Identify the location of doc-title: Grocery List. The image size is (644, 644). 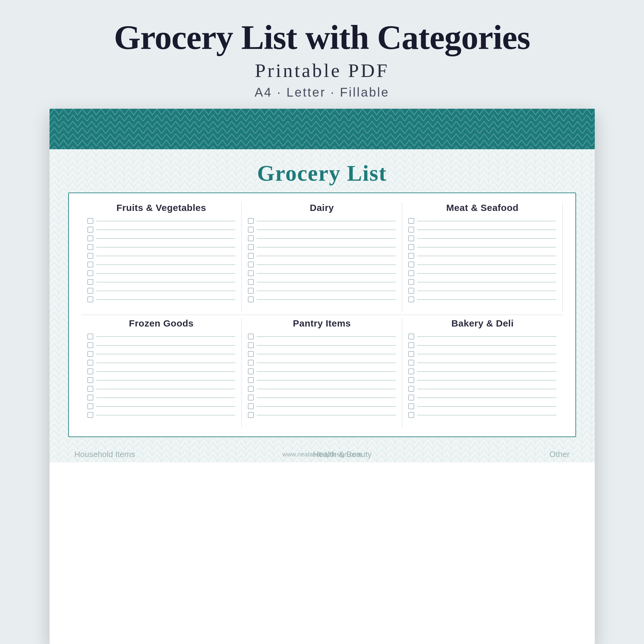
(322, 171).